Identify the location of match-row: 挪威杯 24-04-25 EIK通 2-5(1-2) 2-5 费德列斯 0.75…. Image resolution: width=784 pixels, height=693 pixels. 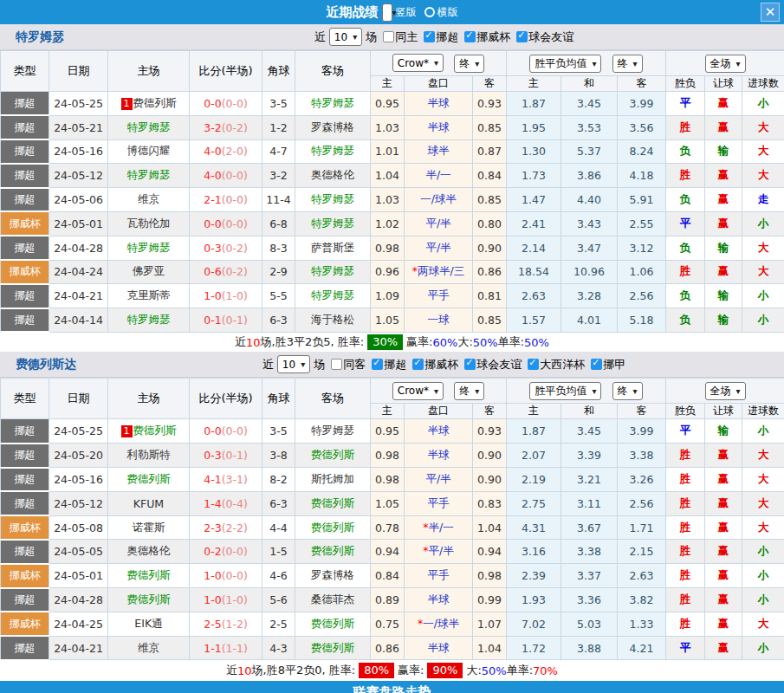
(392, 624).